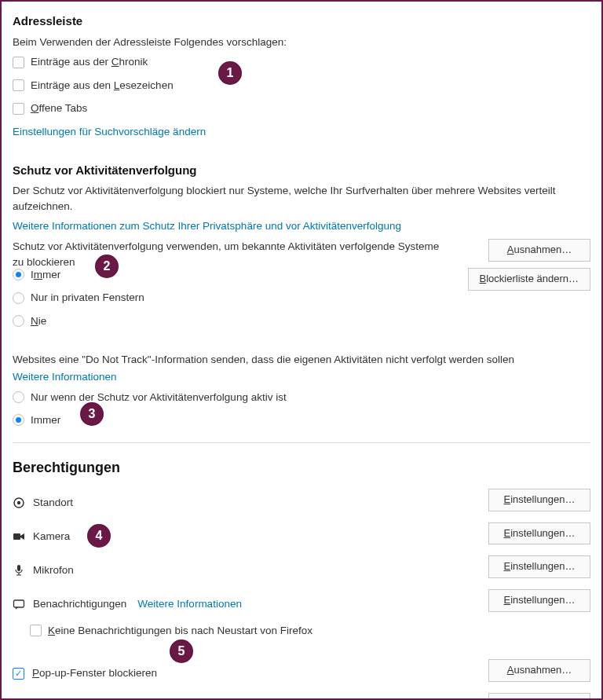  I want to click on radio-dnt-when-active-label: Nur wenn der Schutz vor Aktivitätenverfo…, so click(159, 398).